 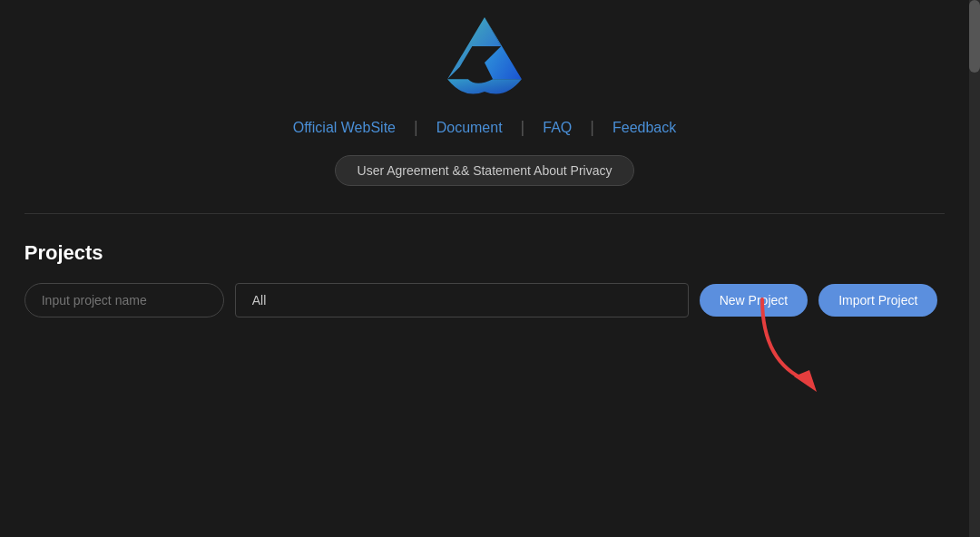 I want to click on import-project-button: Import Project, so click(x=878, y=300).